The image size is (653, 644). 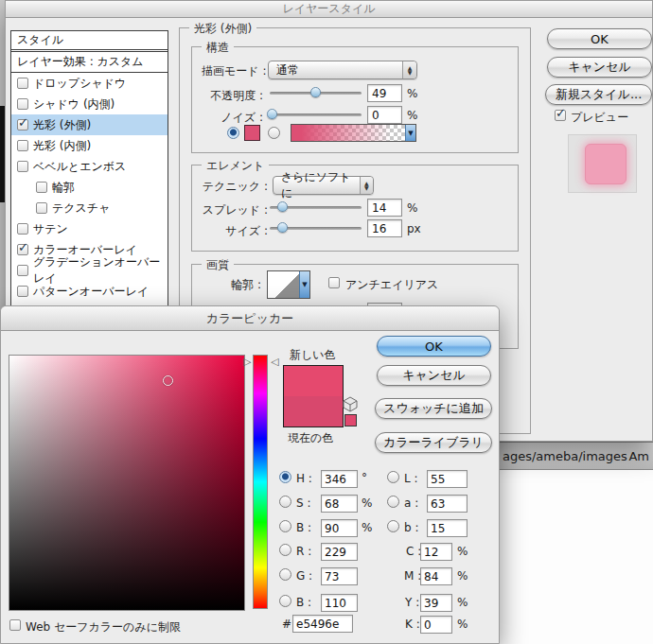 I want to click on sidebar-item-inner-shadow: シャドウ (内側), so click(x=89, y=104).